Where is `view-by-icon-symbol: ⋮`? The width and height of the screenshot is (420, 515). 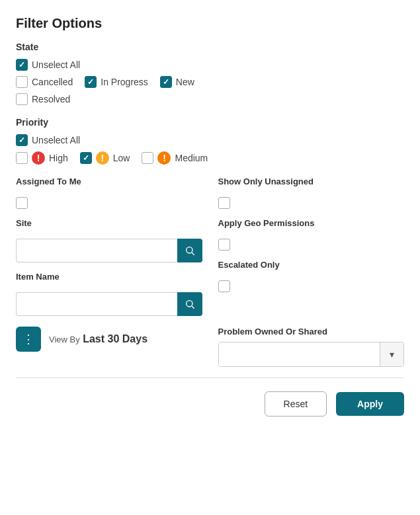 view-by-icon-symbol: ⋮ is located at coordinates (28, 339).